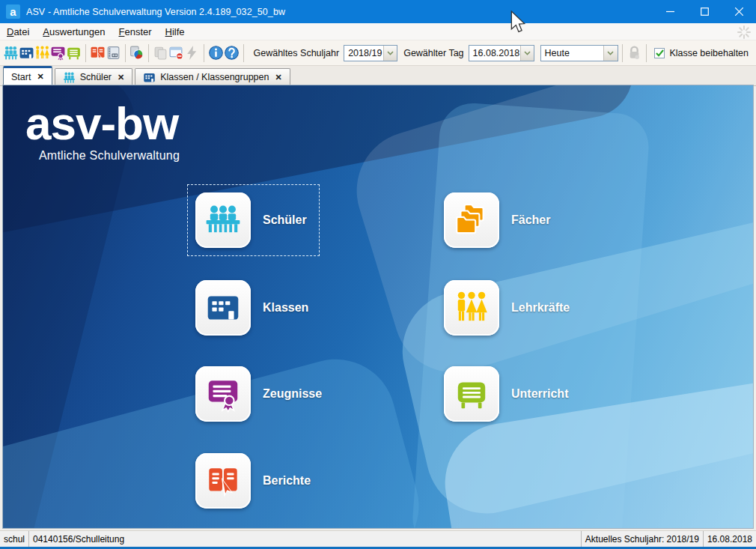 This screenshot has width=756, height=549. I want to click on menu-auswertungen: Auswertungen, so click(73, 31).